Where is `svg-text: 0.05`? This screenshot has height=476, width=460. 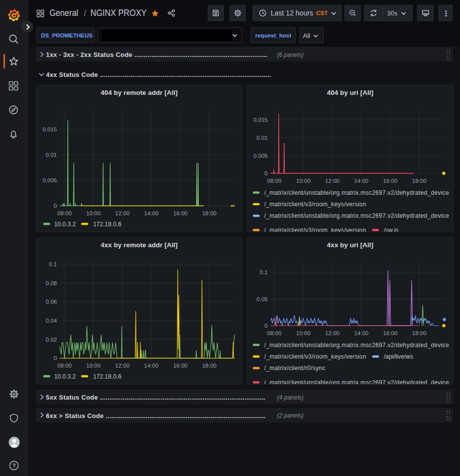
svg-text: 0.05 is located at coordinates (262, 299).